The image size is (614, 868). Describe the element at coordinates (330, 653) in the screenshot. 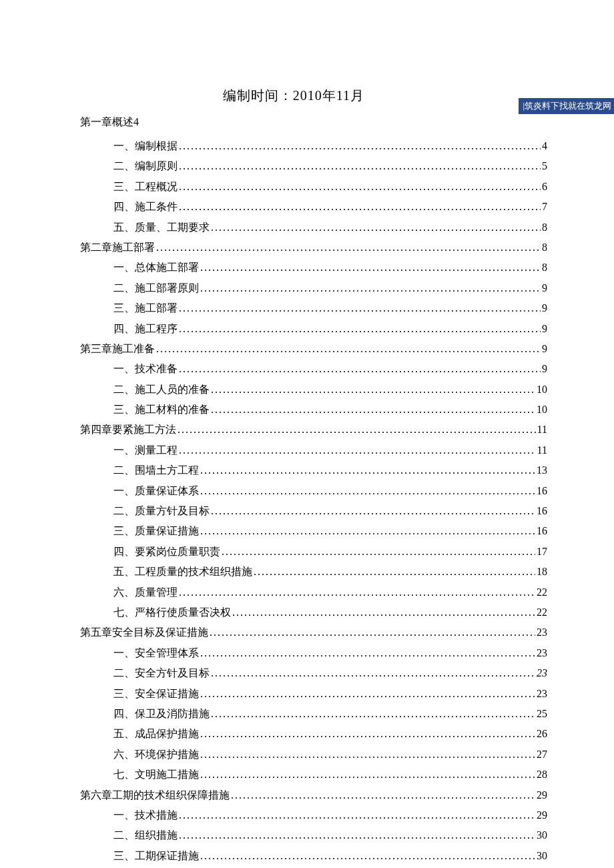

I see `toc-sub-row: 一、安全管理体系23` at that location.